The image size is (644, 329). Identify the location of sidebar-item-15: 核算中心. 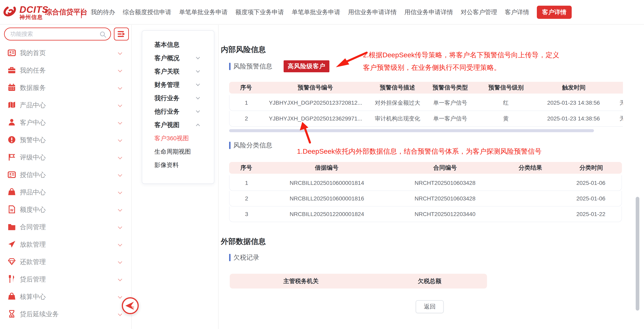
(66, 297).